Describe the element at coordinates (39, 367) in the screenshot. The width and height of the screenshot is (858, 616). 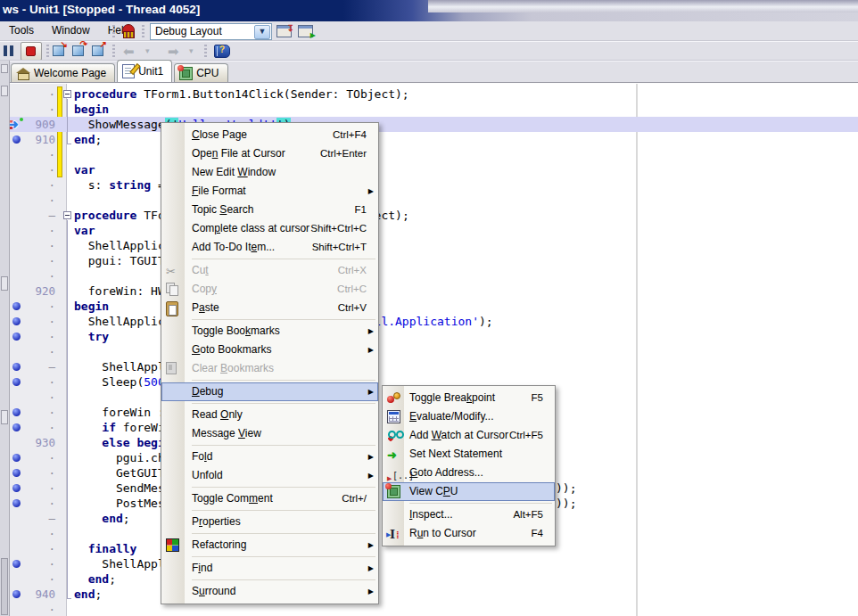
I see `gutter-marker: –` at that location.